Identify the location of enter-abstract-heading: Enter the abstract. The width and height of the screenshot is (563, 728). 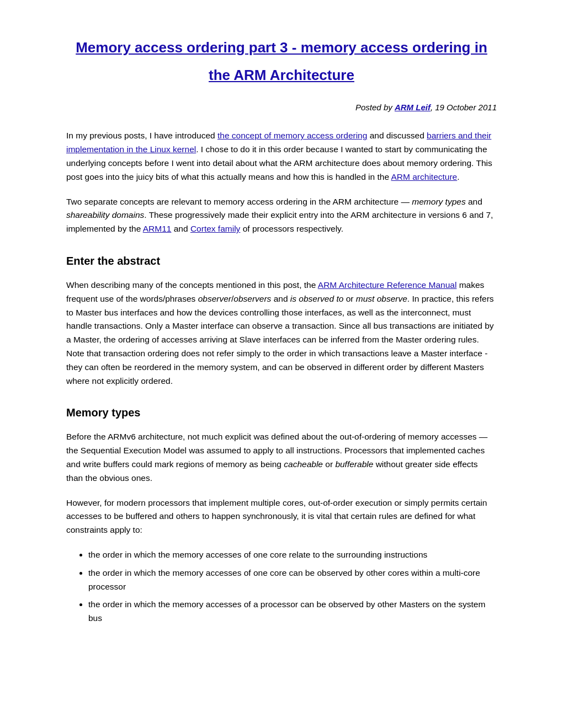
(282, 261).